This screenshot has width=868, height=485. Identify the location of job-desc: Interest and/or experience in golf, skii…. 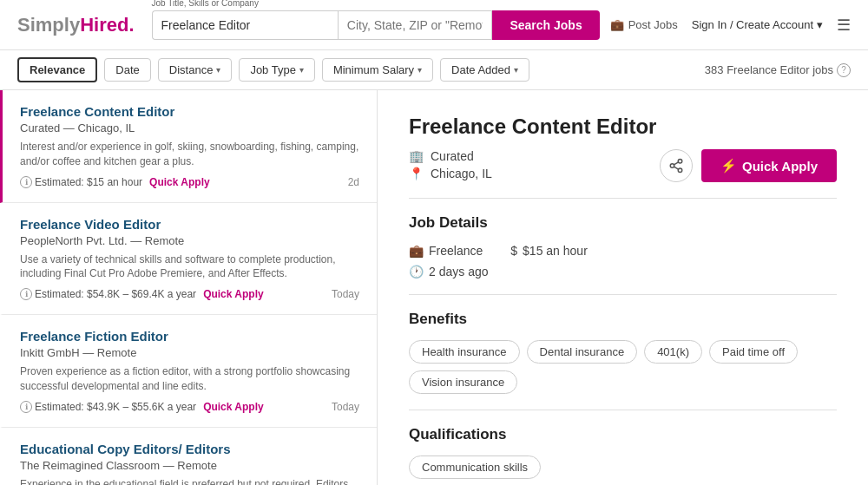
(189, 154).